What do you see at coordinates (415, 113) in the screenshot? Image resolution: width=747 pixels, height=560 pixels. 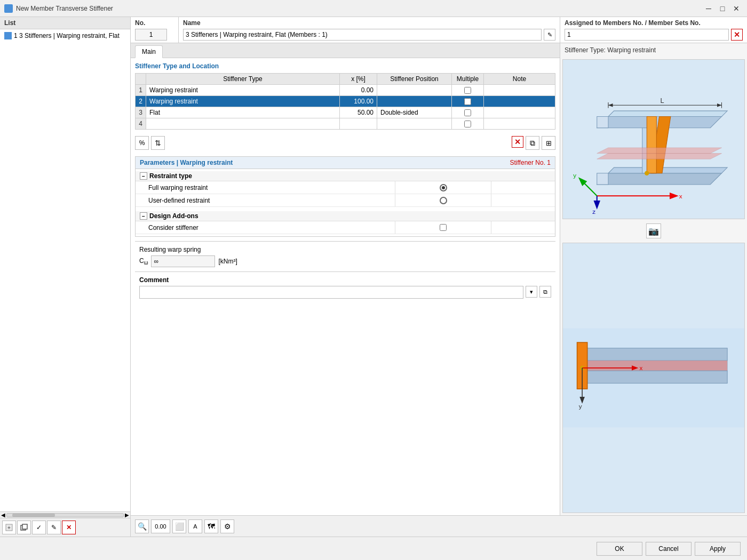 I see `row-position-3: Double-sided` at bounding box center [415, 113].